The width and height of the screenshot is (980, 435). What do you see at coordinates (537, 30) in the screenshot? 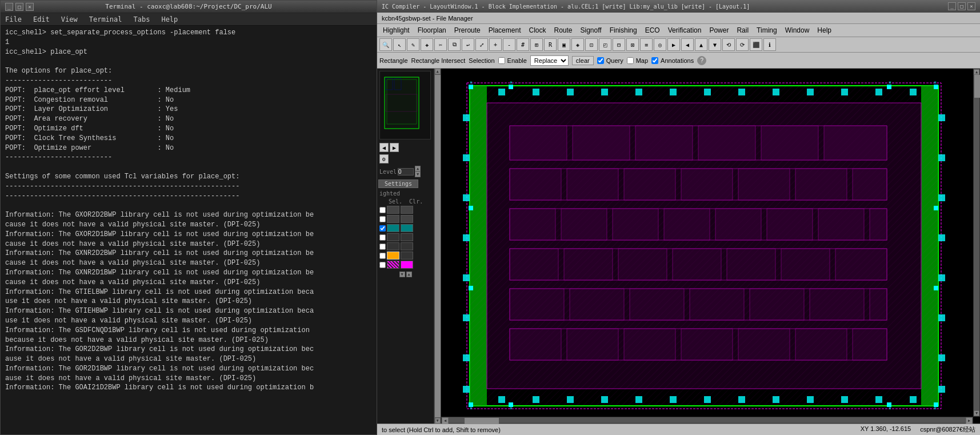
I see `icc-menu-clock: Clock` at bounding box center [537, 30].